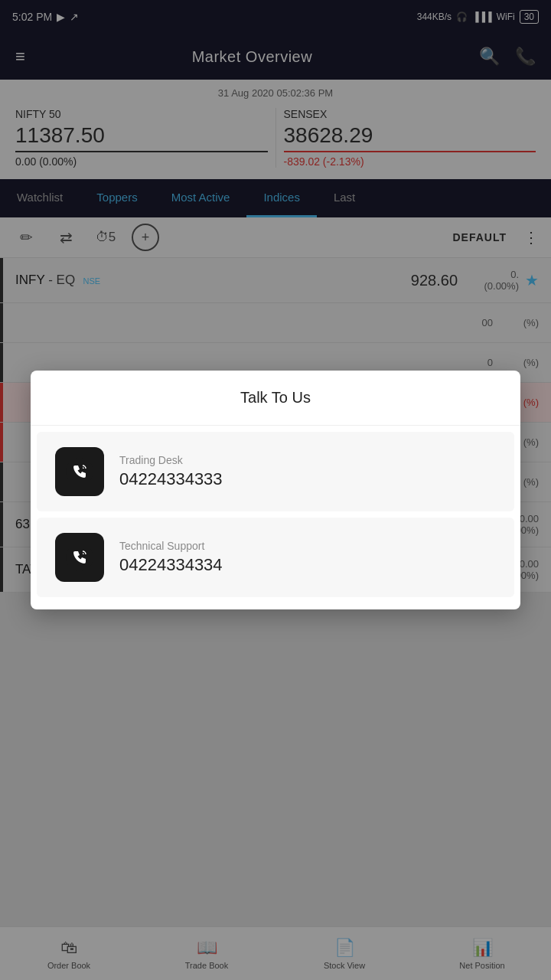  What do you see at coordinates (276, 557) in the screenshot?
I see `technical-support-contact: Technical Support 04224334334` at bounding box center [276, 557].